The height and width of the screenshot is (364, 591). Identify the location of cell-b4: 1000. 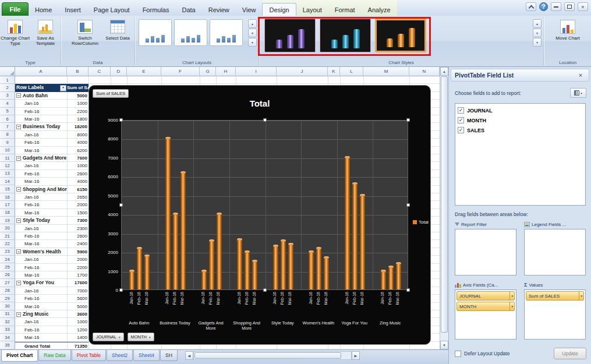
(78, 104).